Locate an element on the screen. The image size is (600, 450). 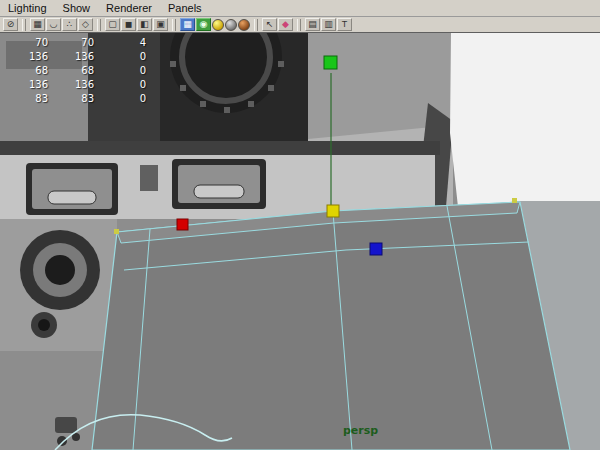
textured-mode-icon: ▦ is located at coordinates (188, 24).